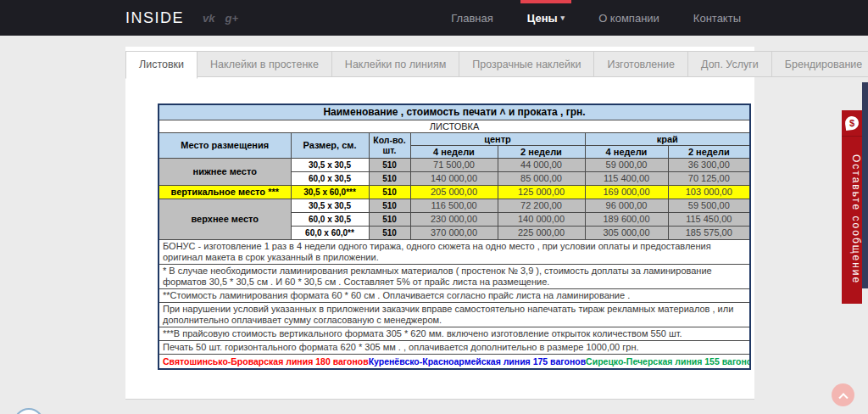 The height and width of the screenshot is (414, 868). What do you see at coordinates (717, 18) in the screenshot?
I see `nav-item-contacts: Контакты` at bounding box center [717, 18].